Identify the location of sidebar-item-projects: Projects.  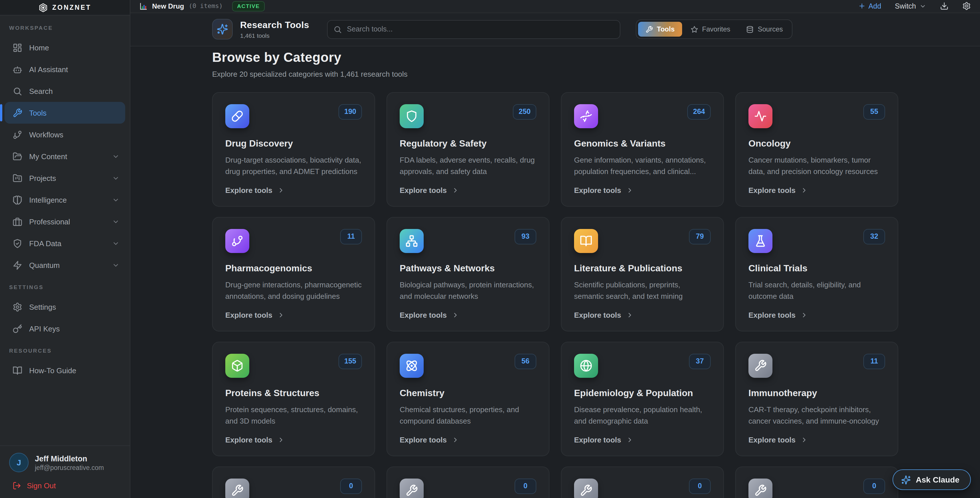
(65, 178).